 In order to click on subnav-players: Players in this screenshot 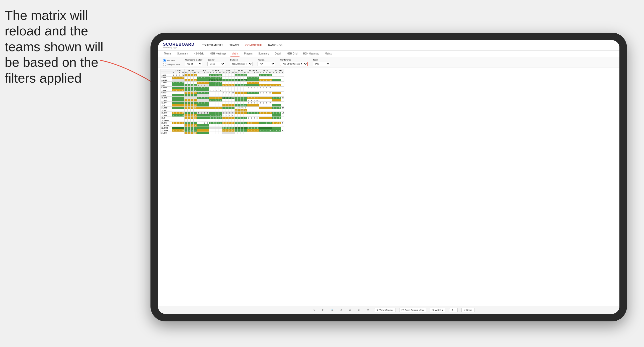, I will do `click(248, 54)`.